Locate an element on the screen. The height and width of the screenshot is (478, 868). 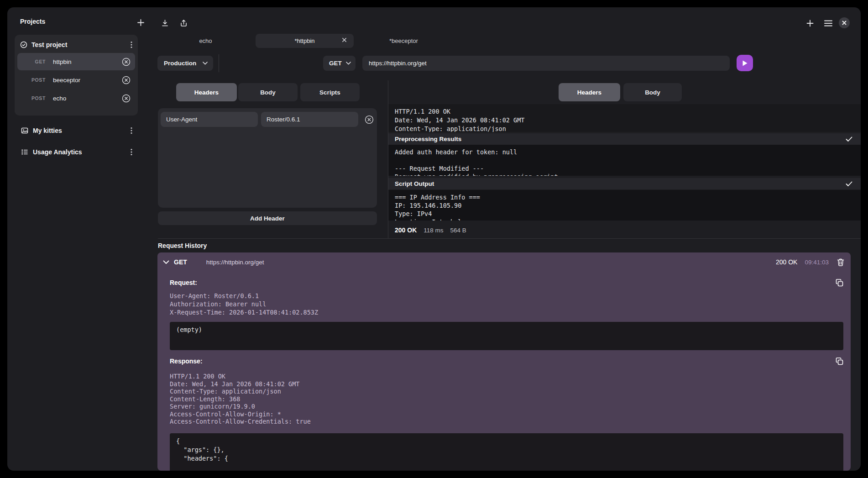
project-name: Test project is located at coordinates (81, 45).